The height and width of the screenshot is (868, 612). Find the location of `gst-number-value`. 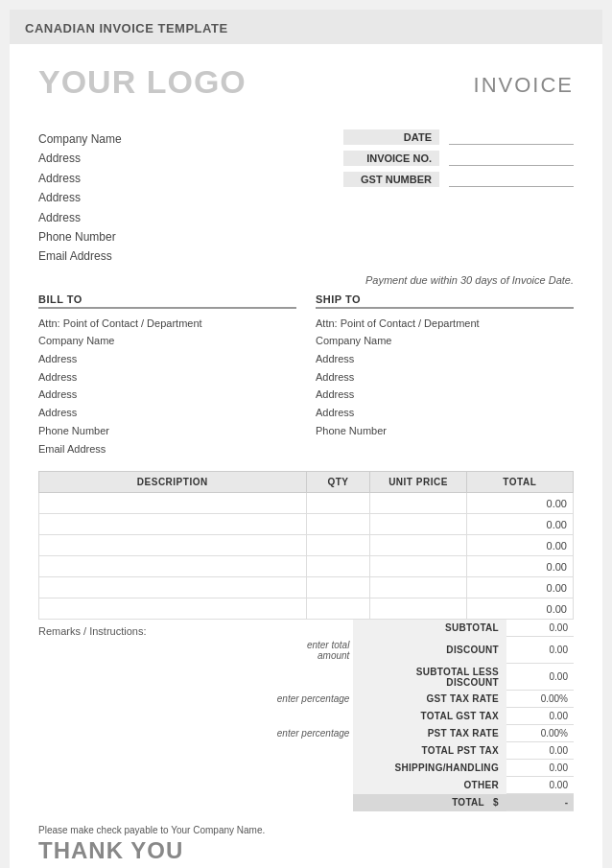

gst-number-value is located at coordinates (511, 179).